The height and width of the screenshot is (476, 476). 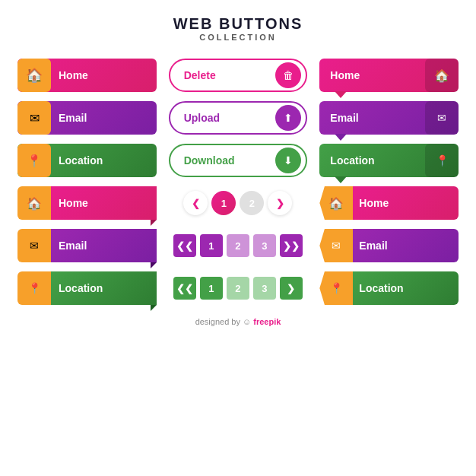 I want to click on home-ribbon-body: Home, so click(x=103, y=203).